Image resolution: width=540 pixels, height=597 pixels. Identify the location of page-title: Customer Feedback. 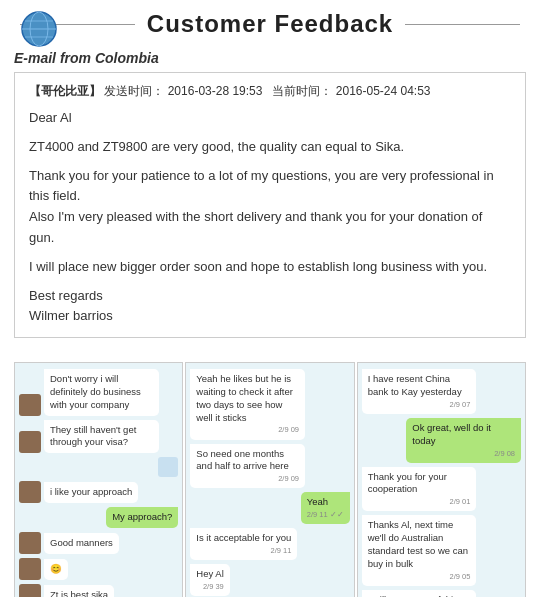
(270, 24).